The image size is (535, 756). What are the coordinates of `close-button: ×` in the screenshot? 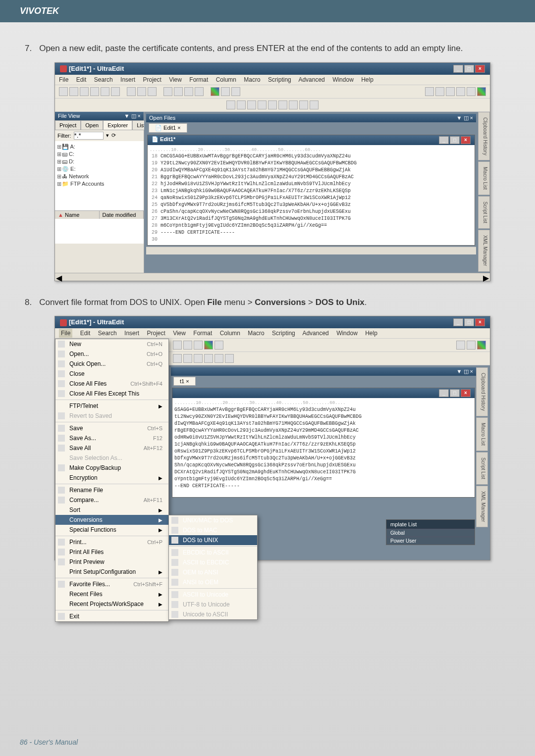 It's located at (480, 322).